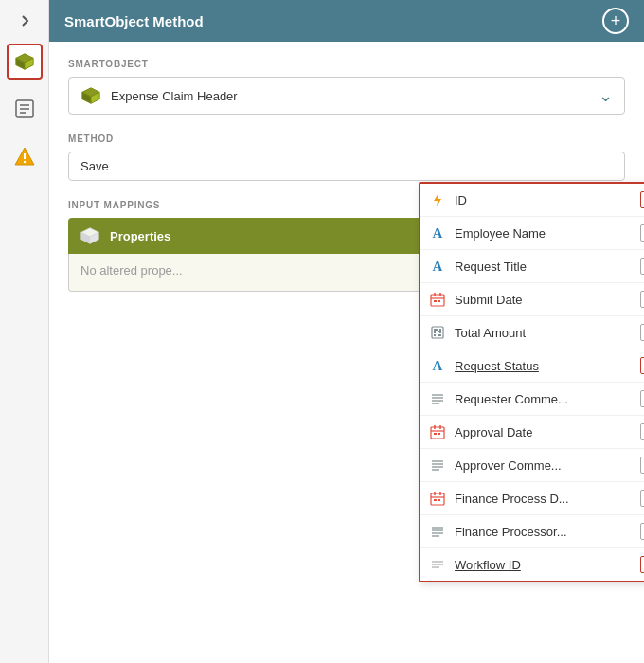 The height and width of the screenshot is (663, 644). I want to click on calc-icon-total, so click(438, 332).